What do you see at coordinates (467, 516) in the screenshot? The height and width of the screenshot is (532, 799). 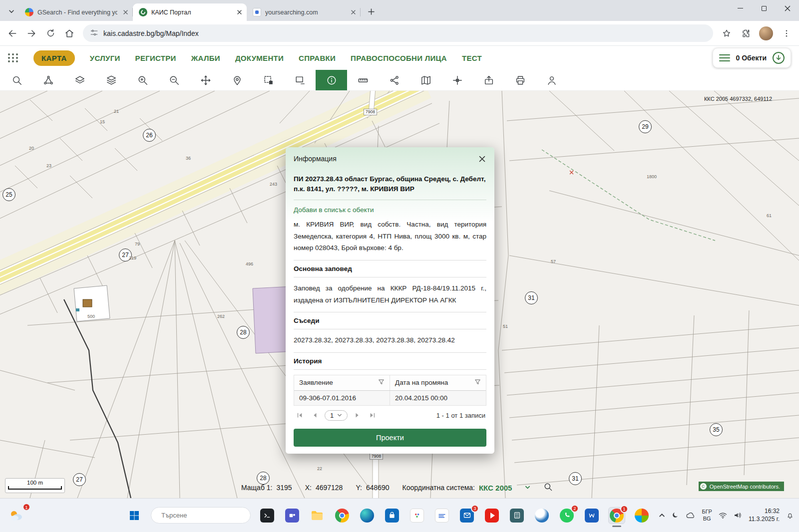 I see `taskbar-app-mail: 3` at bounding box center [467, 516].